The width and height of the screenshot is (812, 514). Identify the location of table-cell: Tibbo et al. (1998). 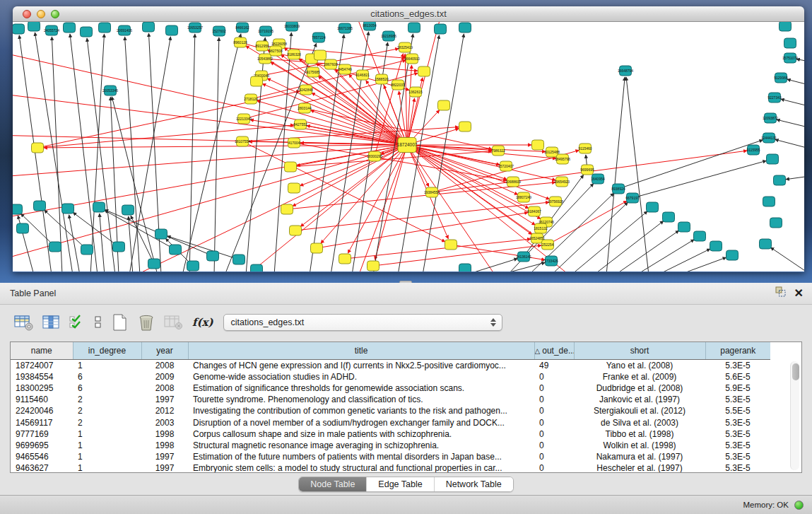
(640, 434).